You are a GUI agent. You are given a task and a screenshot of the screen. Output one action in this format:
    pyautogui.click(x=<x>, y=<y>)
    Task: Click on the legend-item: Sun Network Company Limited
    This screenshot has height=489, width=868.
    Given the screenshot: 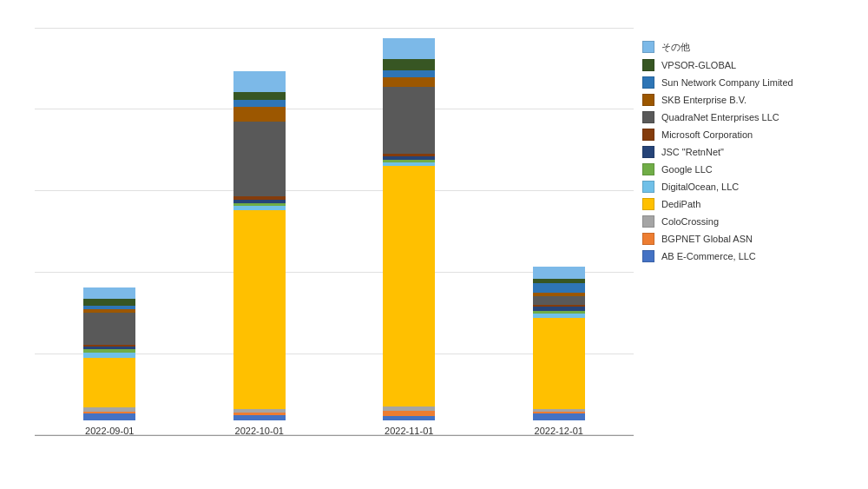 What is the action you would take?
    pyautogui.click(x=746, y=83)
    